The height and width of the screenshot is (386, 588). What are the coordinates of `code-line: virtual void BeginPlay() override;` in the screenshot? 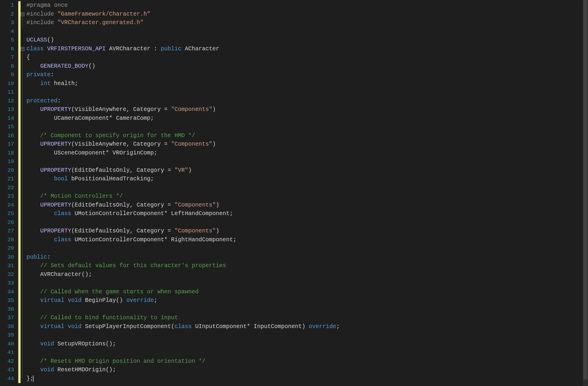 It's located at (307, 301).